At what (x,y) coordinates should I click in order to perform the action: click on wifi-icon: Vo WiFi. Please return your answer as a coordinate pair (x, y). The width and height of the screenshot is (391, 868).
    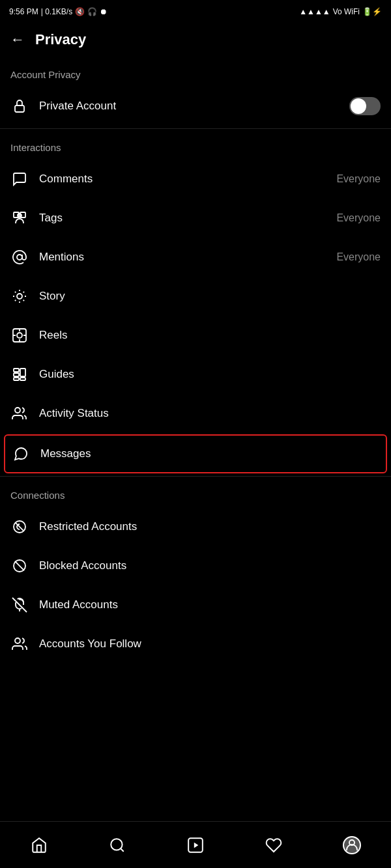
    Looking at the image, I should click on (347, 12).